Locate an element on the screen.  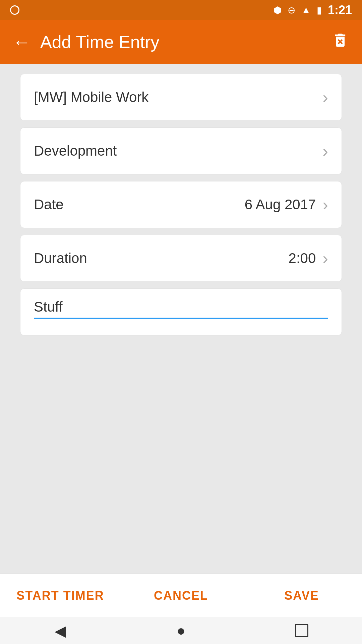
category-chevron-icon: › is located at coordinates (325, 151).